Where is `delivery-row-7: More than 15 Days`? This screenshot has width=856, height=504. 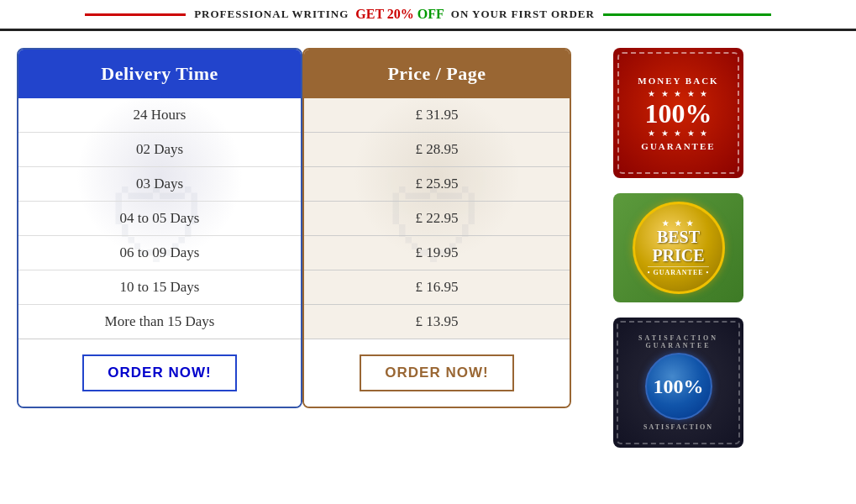 delivery-row-7: More than 15 Days is located at coordinates (160, 322).